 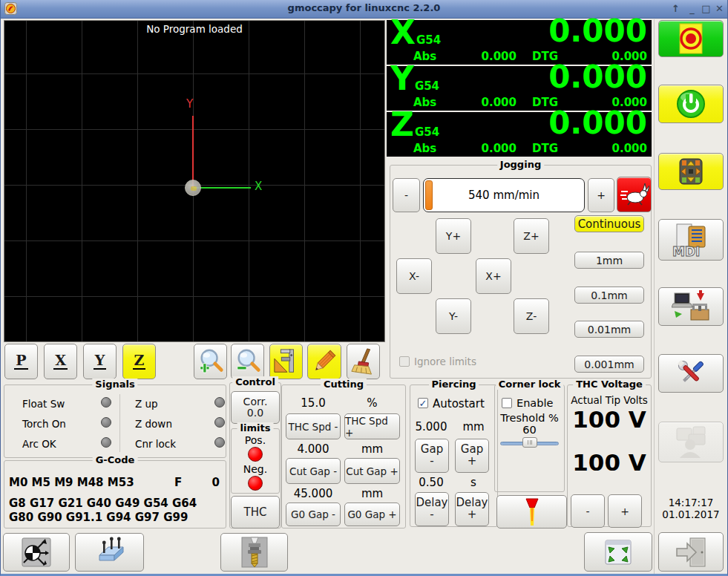 What do you see at coordinates (691, 307) in the screenshot?
I see `setup-mode-button` at bounding box center [691, 307].